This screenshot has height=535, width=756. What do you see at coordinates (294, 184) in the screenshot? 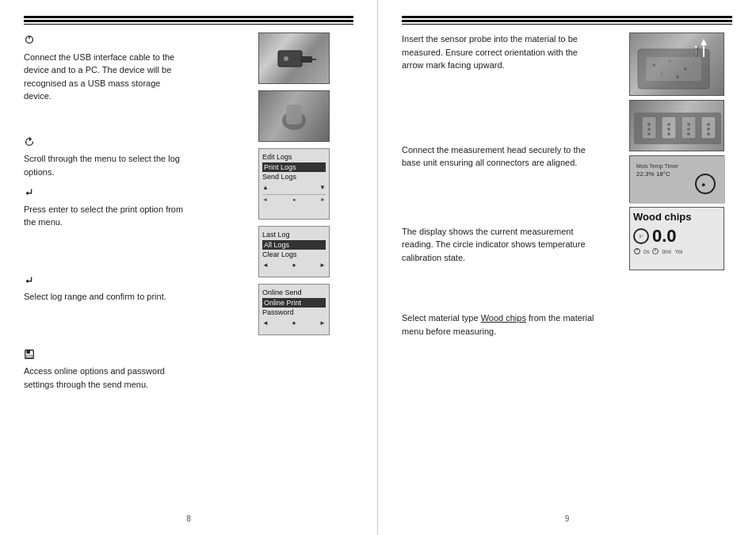
I see `logs-menu-image: Edit Logs Print Logs Send Logs ▲ ▼ ◄ ● ►` at bounding box center [294, 184].